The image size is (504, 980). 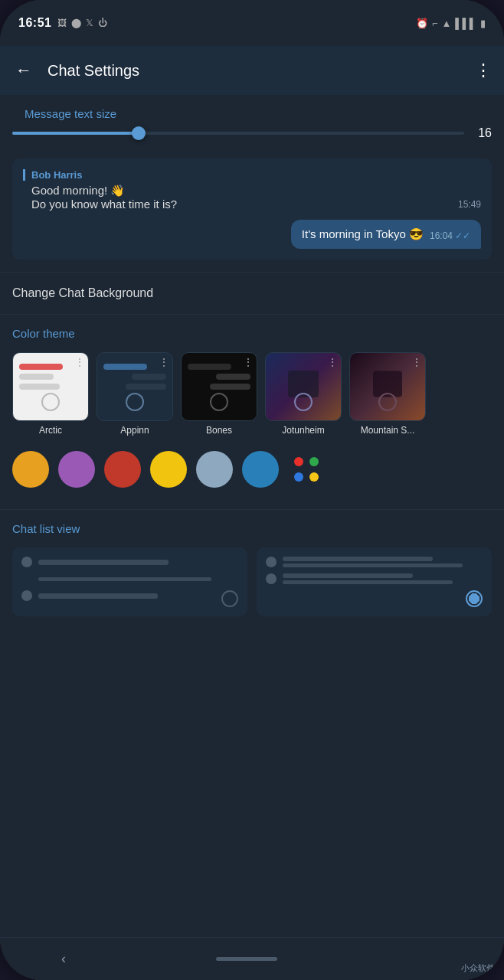 I want to click on sent-meta: 16:04 ✓✓, so click(x=450, y=236).